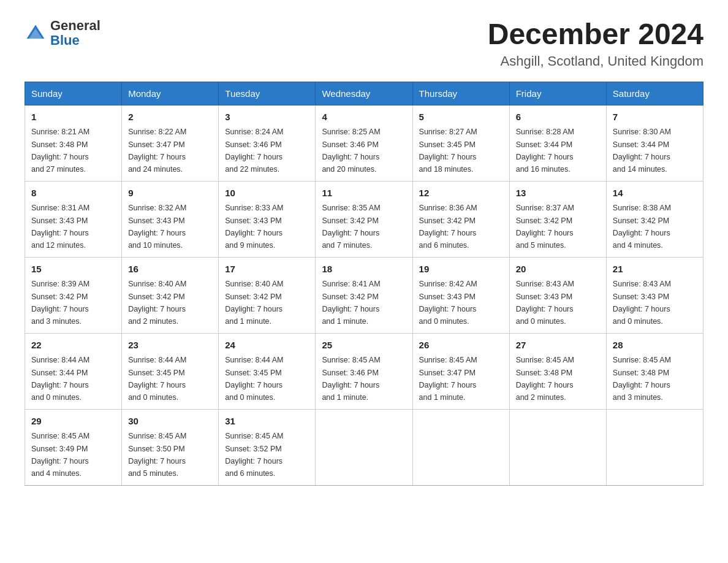 This screenshot has width=728, height=563. Describe the element at coordinates (461, 371) in the screenshot. I see `table-row: 26Sunrise: 8:45 AMSunset: 3:47 PMDayligh…` at that location.